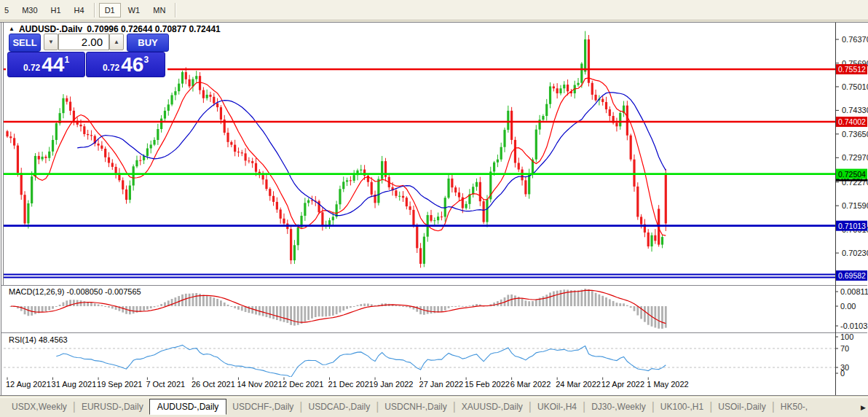  Describe the element at coordinates (39, 407) in the screenshot. I see `tab-usdx-weekly: USDX,Weekly` at that location.